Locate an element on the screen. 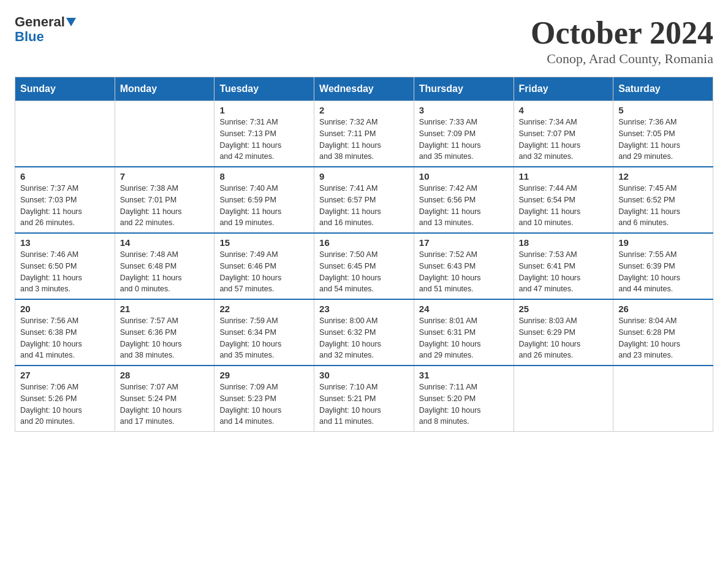 The height and width of the screenshot is (563, 728). table-row: 21Sunrise: 7:57 AMSunset: 6:36 PMDayligh… is located at coordinates (164, 332).